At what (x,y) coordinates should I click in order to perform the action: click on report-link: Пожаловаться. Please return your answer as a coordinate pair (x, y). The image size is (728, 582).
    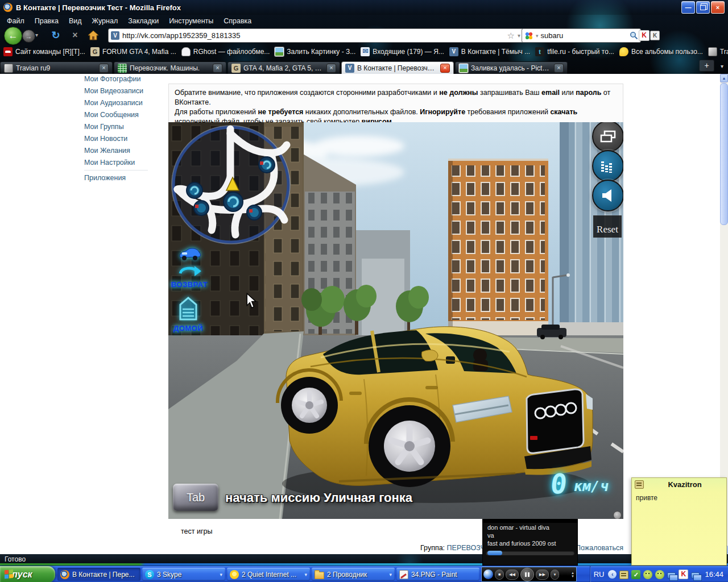
    Looking at the image, I should click on (599, 548).